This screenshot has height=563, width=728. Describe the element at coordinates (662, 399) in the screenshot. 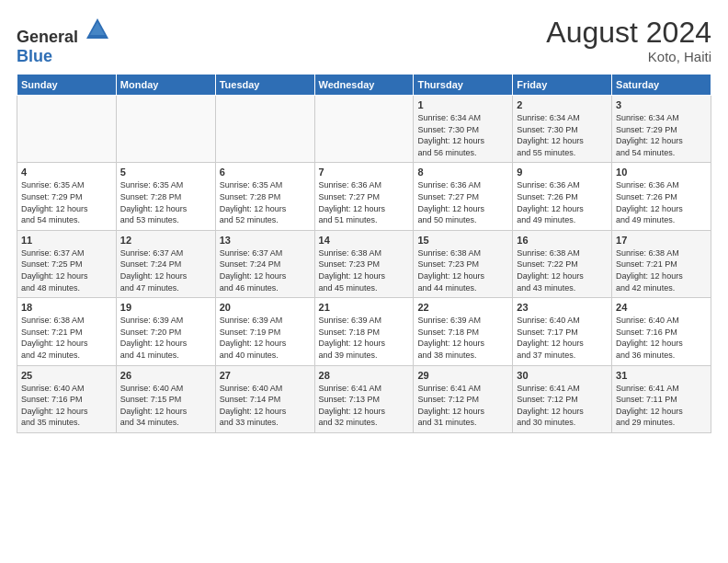

I see `calendar-cell: 31Sunrise: 6:41 AM Sunset: 7:11 PM Dayli…` at that location.